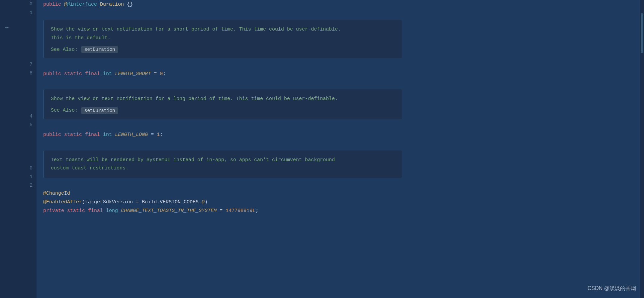 The height and width of the screenshot is (298, 644). I want to click on kw-final-3: final, so click(96, 211).